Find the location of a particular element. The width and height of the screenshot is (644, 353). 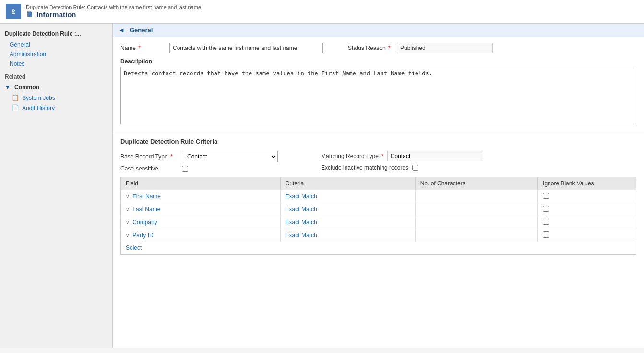

row0-field-link: First Name is located at coordinates (147, 196).